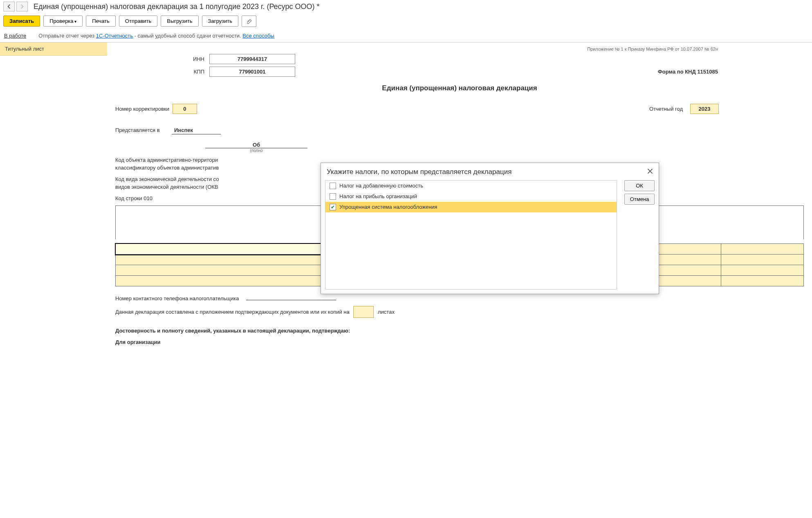 The width and height of the screenshot is (812, 518). What do you see at coordinates (156, 36) in the screenshot?
I see `status-message: Отправьте отчет через 1С-Отчетность - са…` at bounding box center [156, 36].